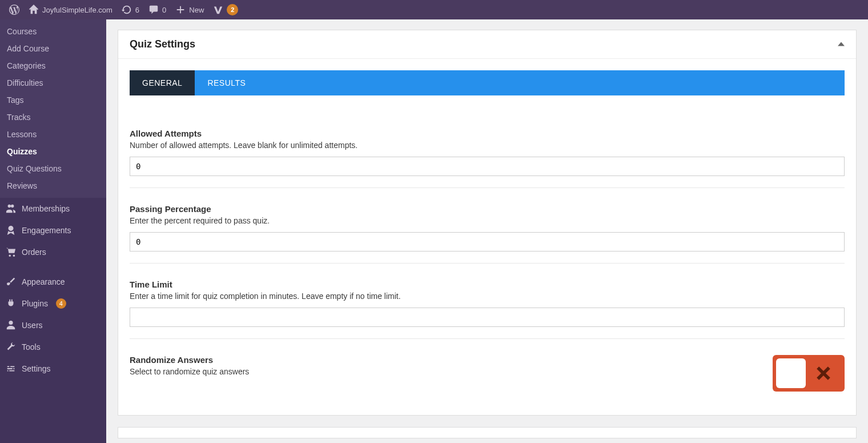  I want to click on next-panel-peek, so click(487, 433).